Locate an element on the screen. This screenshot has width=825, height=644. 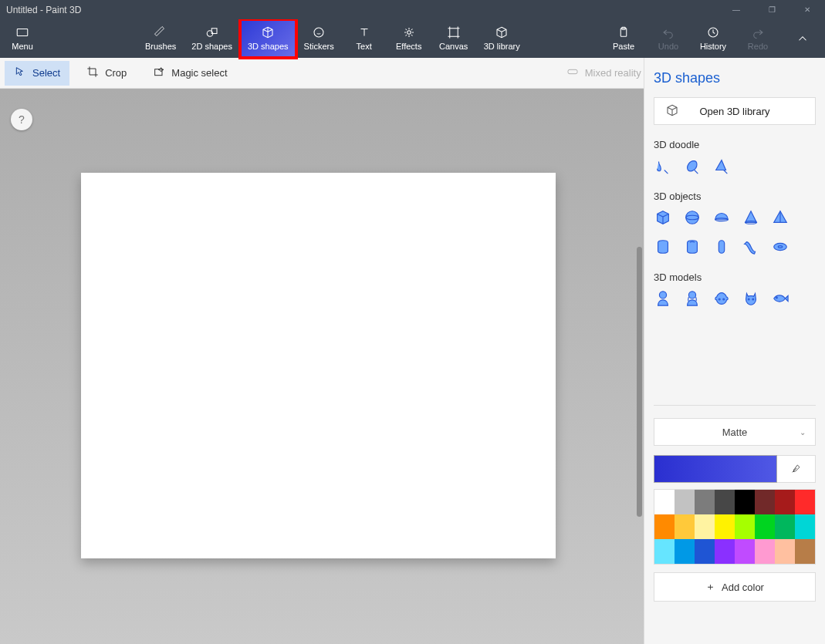
crop-icon is located at coordinates (93, 72).